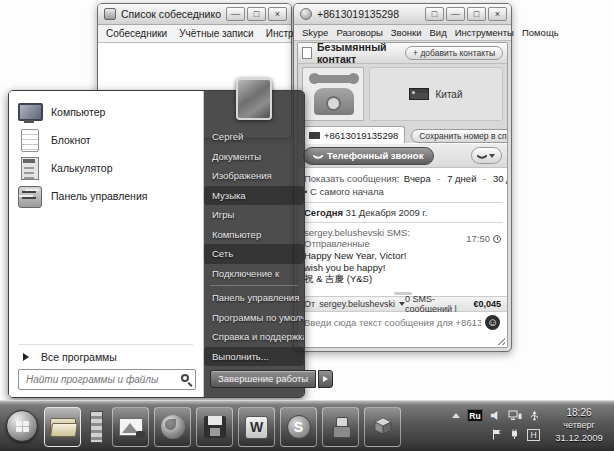  Describe the element at coordinates (136, 34) in the screenshot. I see `menu-sobesedniki: Собеседники` at that location.